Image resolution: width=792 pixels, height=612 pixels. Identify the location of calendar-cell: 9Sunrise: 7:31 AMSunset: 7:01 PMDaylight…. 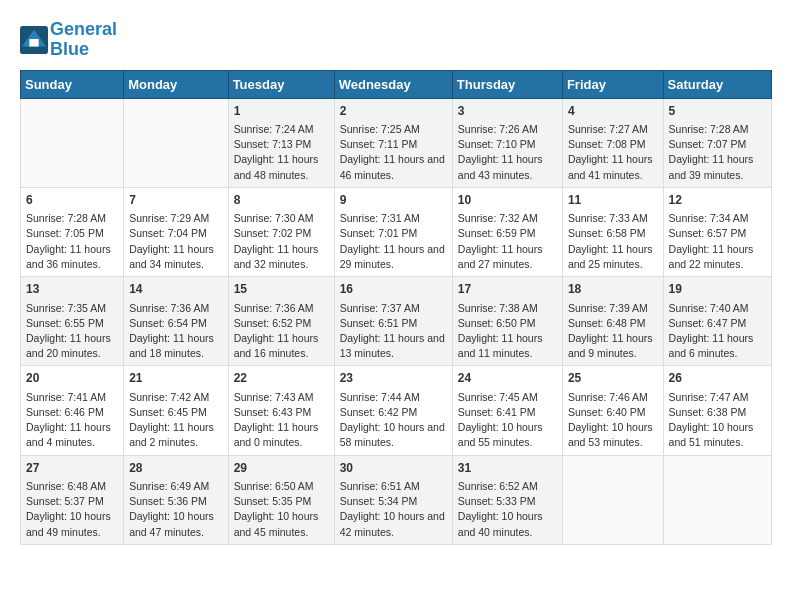
(393, 232).